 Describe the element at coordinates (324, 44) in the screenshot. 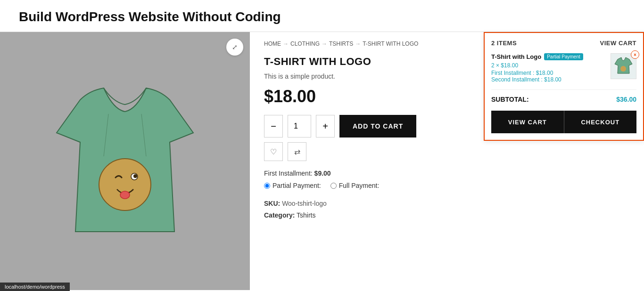

I see `breadcrumb-sep-2: →` at that location.